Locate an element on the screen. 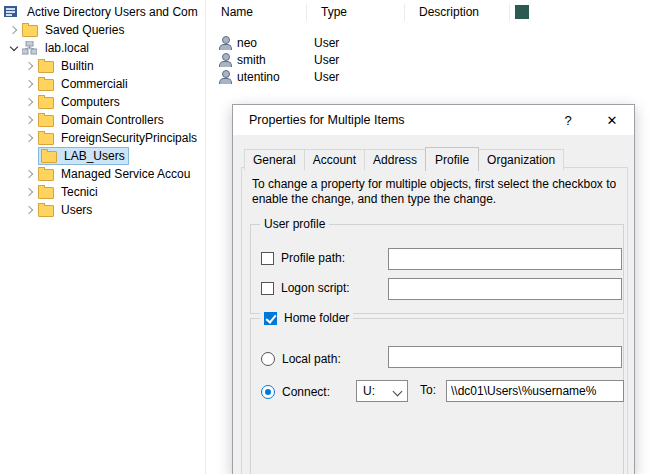  tree-item-label: Users is located at coordinates (76, 210).